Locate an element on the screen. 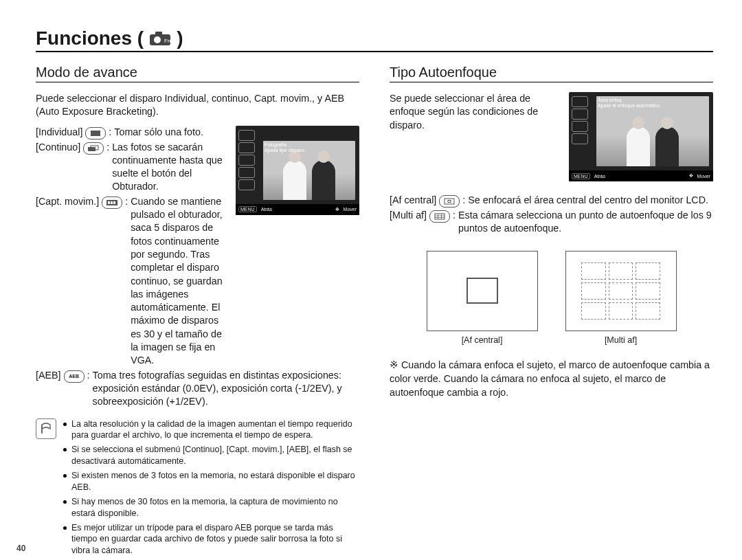  term-individual: [Individual] is located at coordinates (59, 132).